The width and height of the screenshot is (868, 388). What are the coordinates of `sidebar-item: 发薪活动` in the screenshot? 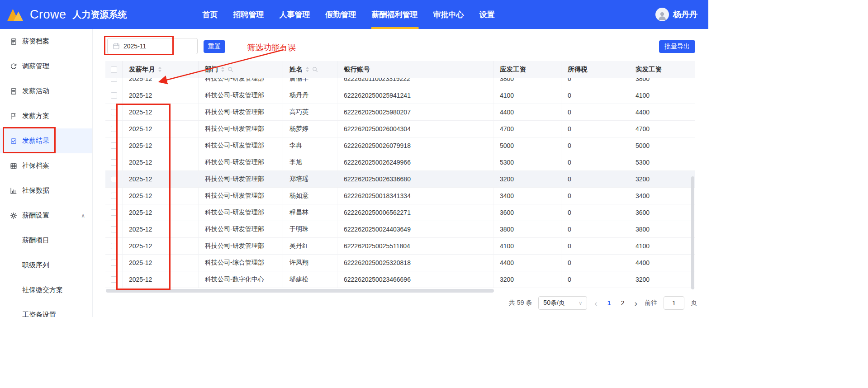 It's located at (46, 91).